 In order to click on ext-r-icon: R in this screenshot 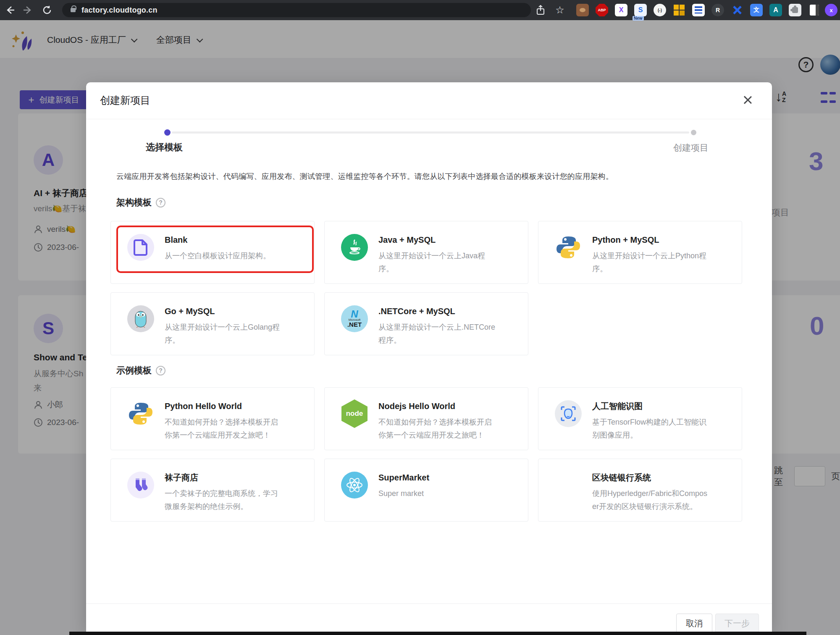, I will do `click(718, 10)`.